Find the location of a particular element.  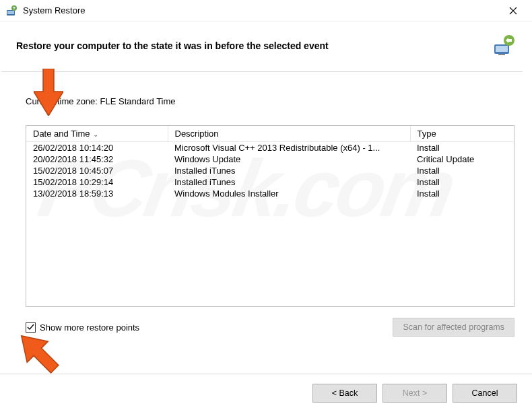

cell-date: 15/02/2018 10:29:14 is located at coordinates (97, 182).